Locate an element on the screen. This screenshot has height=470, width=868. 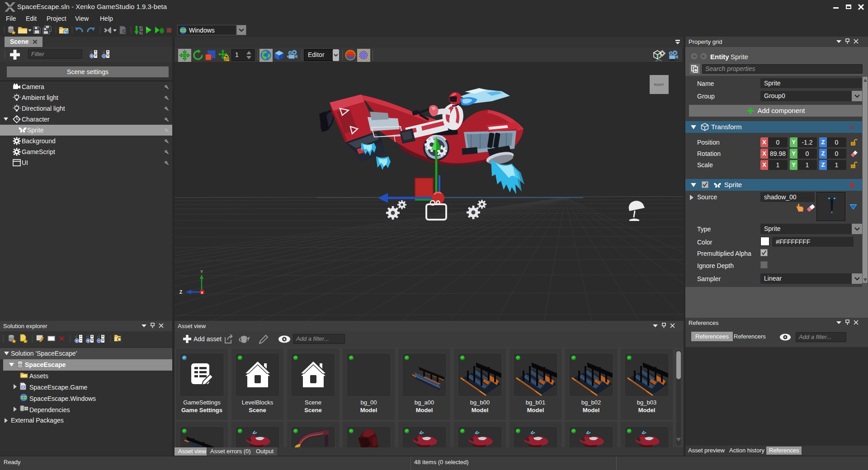
svg-text: X is located at coordinates (202, 293).